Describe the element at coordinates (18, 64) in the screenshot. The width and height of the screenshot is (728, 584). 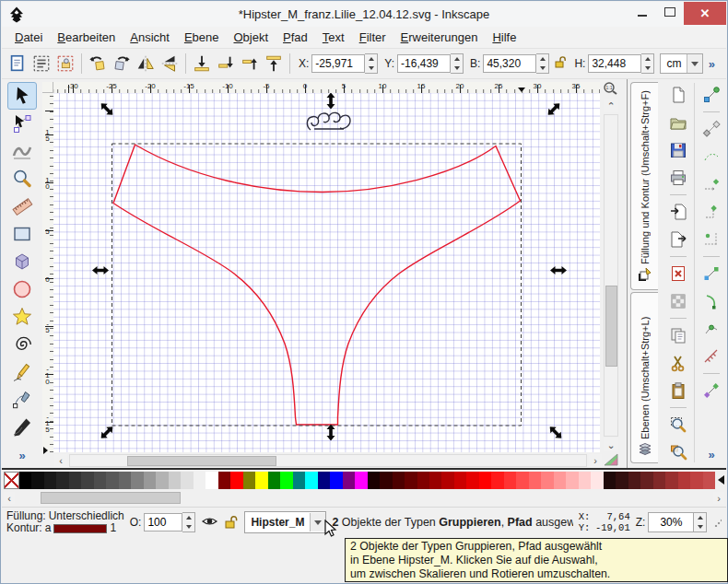
I see `document-properties-icon` at that location.